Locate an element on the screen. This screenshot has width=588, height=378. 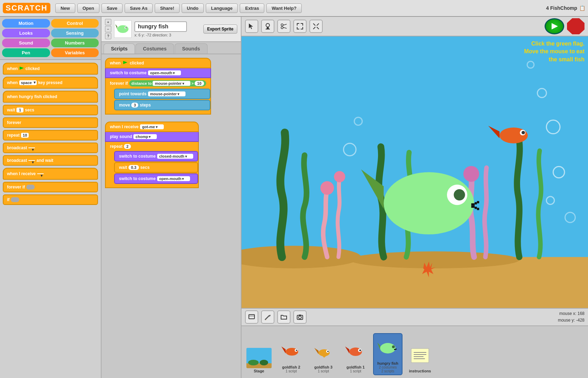
ws-point-dropdown: mouse-pointer is located at coordinates (167, 94).